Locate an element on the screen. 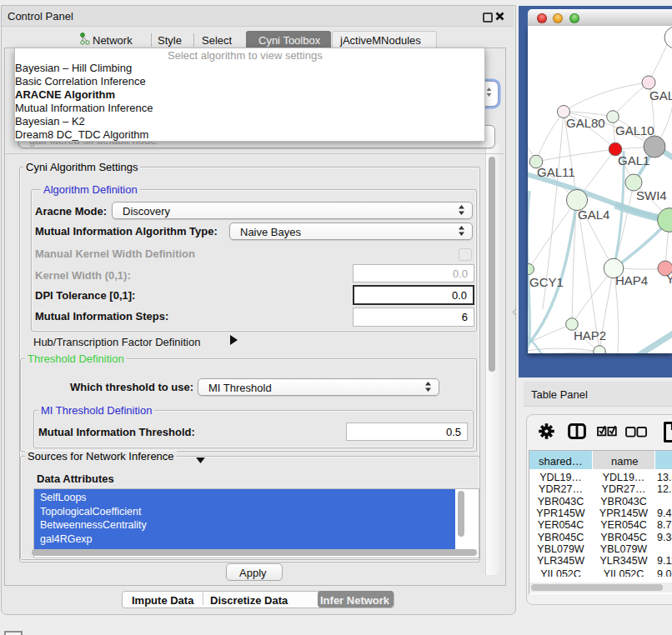 This screenshot has width=672, height=635. svg-text: GAL10 is located at coordinates (635, 130).